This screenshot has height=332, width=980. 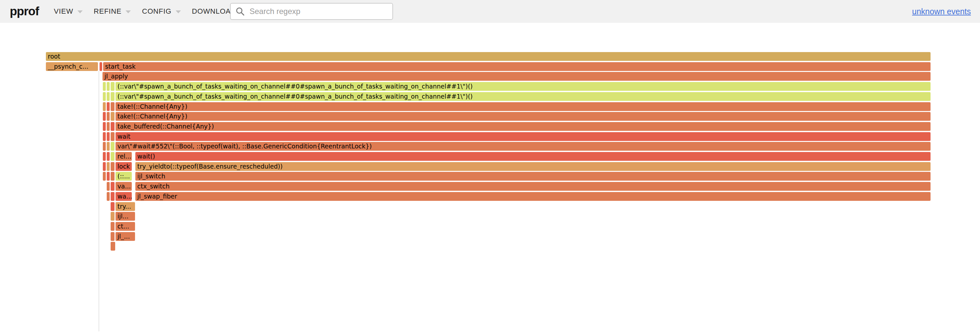 I want to click on flame-frame: va..., so click(x=124, y=187).